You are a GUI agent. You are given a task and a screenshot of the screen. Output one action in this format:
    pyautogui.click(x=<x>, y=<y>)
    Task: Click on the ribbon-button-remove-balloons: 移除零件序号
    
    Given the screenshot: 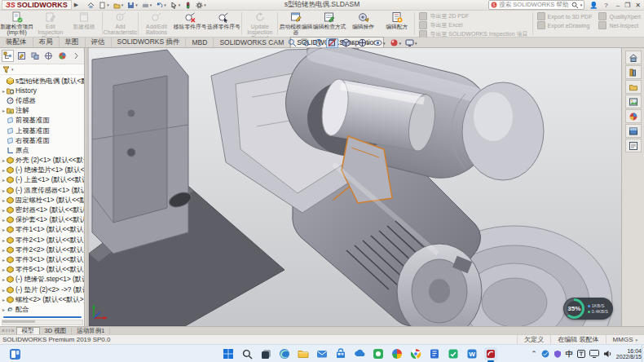 What is the action you would take?
    pyautogui.click(x=191, y=24)
    